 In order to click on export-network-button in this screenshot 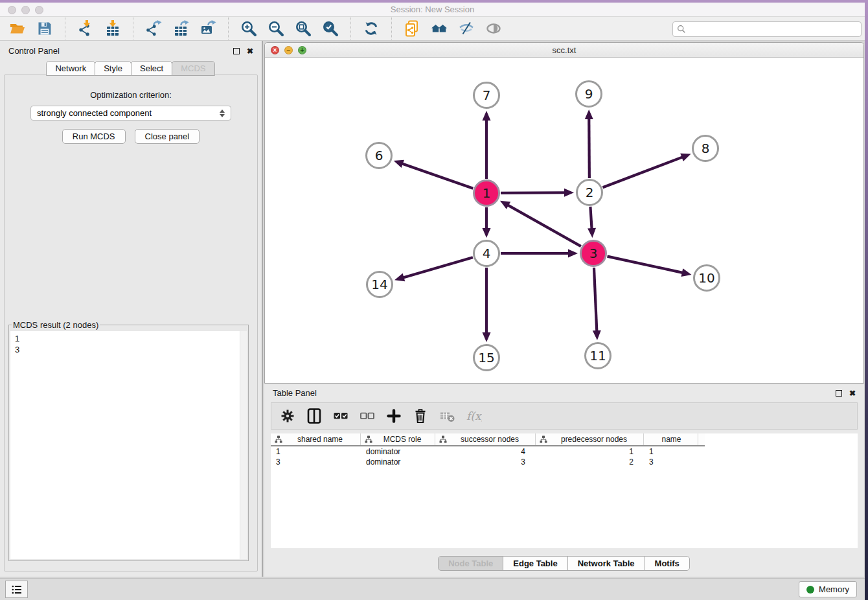, I will do `click(154, 29)`.